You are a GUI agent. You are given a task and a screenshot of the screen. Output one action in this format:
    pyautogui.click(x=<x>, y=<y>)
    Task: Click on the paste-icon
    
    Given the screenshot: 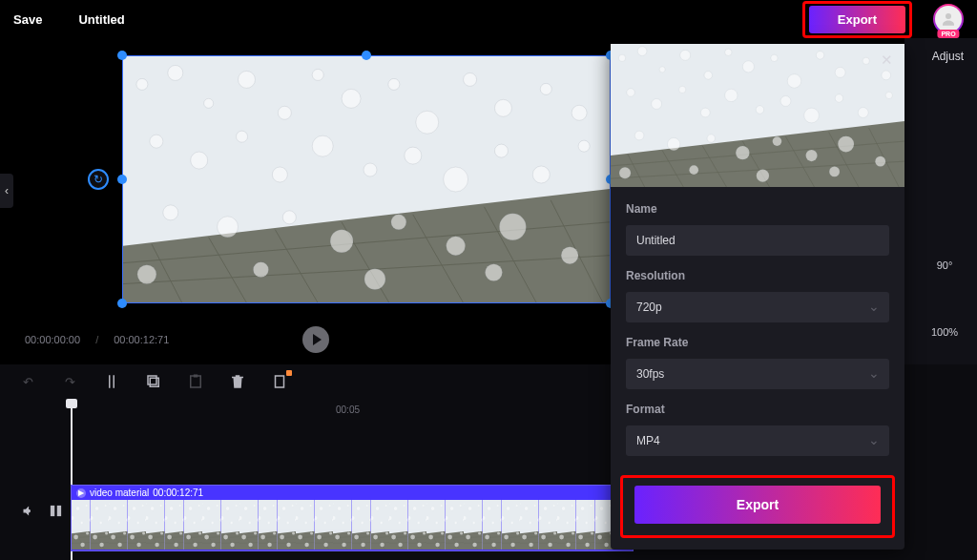 What is the action you would take?
    pyautogui.click(x=196, y=382)
    